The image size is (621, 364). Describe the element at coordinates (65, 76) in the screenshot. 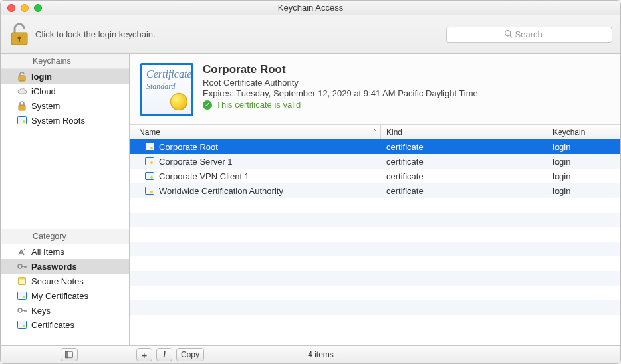

I see `sidebar-item-login: login` at that location.